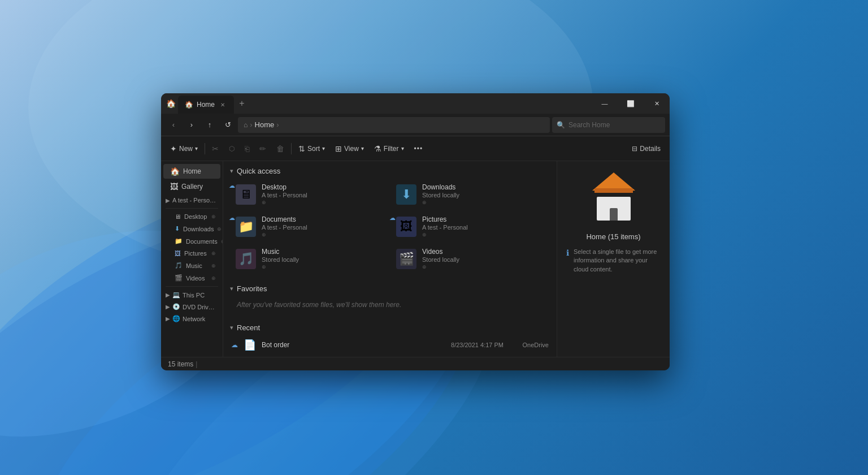 This screenshot has height=475, width=868. I want to click on sidebar-atest-label: A test - Persona..., so click(195, 200).